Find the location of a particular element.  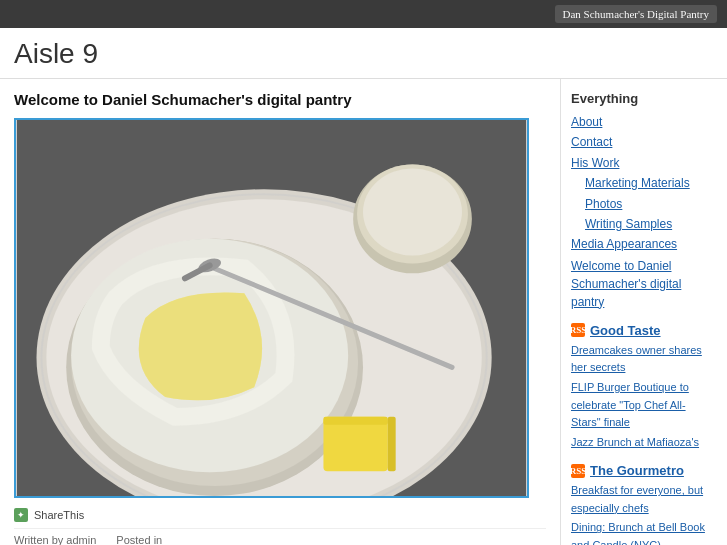

written-by-label: Written by admin is located at coordinates (55, 540).